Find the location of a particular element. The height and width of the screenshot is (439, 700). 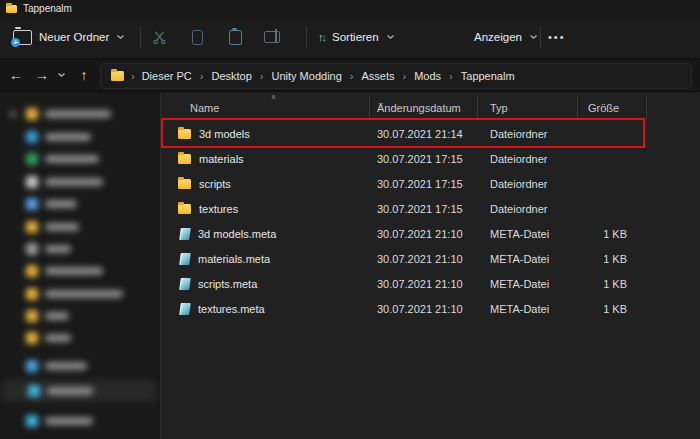

back-button: ← is located at coordinates (16, 74).